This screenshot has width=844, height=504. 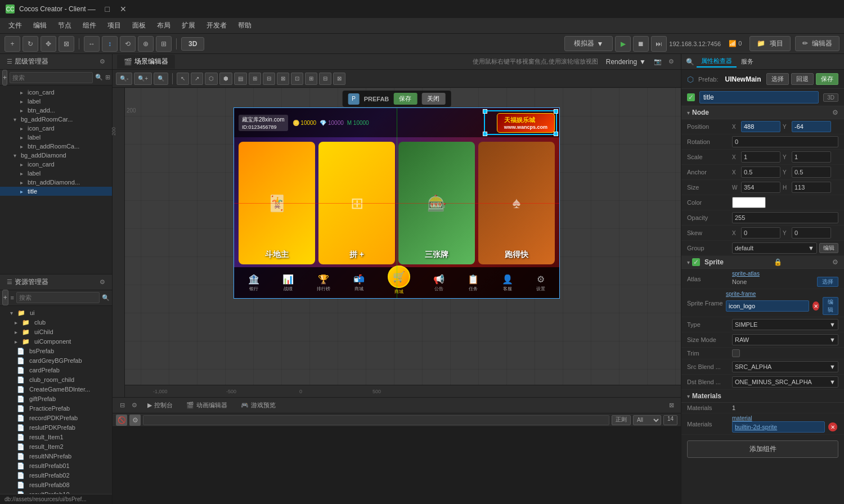 What do you see at coordinates (811, 187) in the screenshot?
I see `size-h-input` at bounding box center [811, 187].